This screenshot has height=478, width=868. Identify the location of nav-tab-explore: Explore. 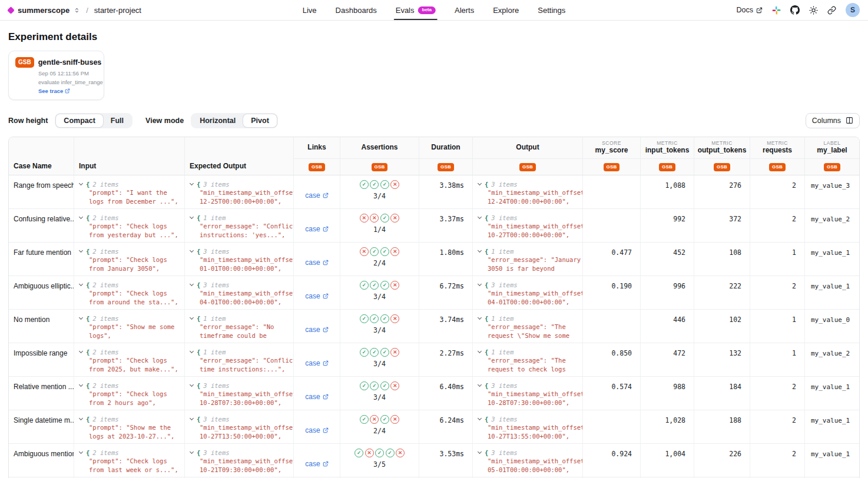
(506, 10).